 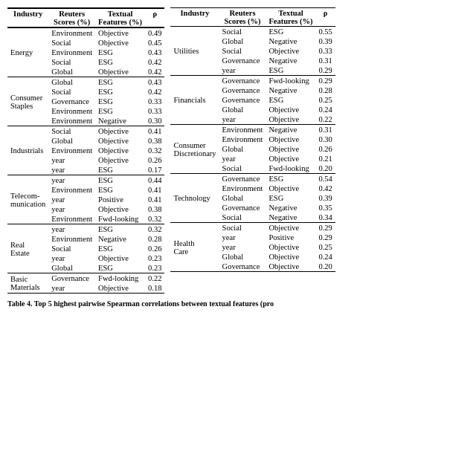 I want to click on right-rho-value: 0.25, so click(x=325, y=247).